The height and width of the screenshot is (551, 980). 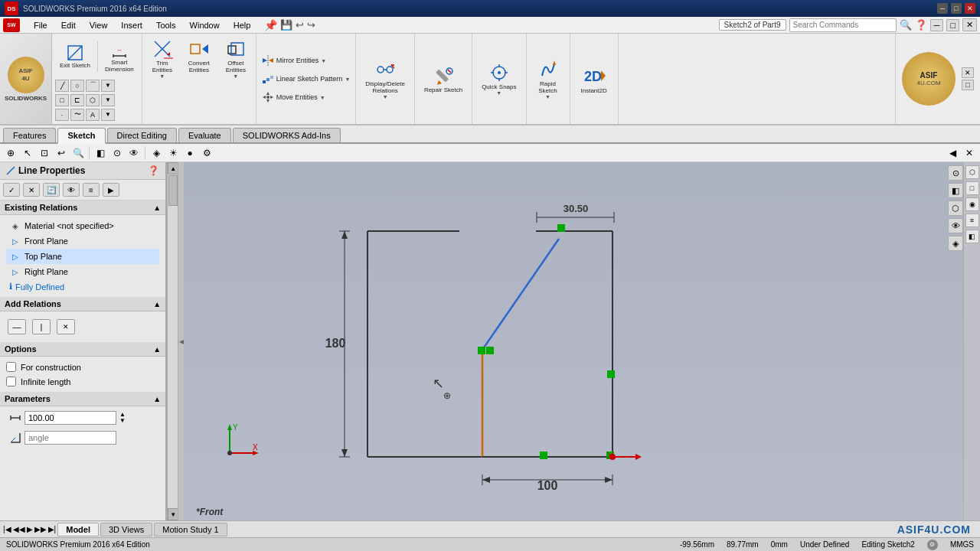 I want to click on view-setting-icon: ⚙, so click(x=207, y=153).